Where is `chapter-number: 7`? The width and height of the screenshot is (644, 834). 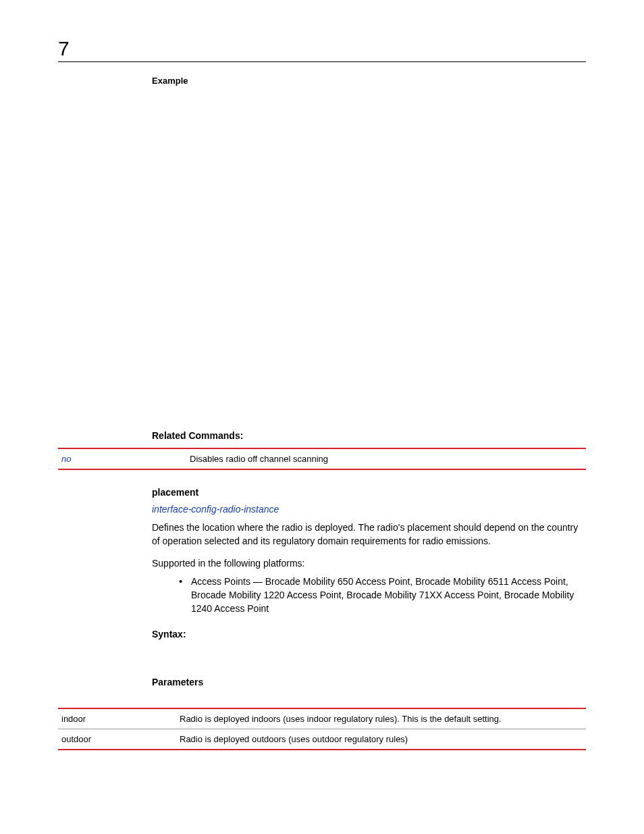
chapter-number: 7 is located at coordinates (322, 49).